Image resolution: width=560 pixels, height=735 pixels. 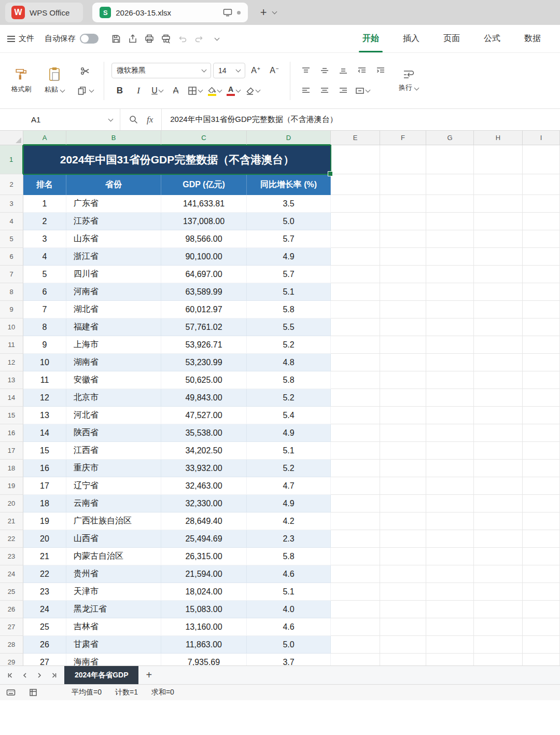 I want to click on wps-brand: W WPS Office, so click(x=44, y=12).